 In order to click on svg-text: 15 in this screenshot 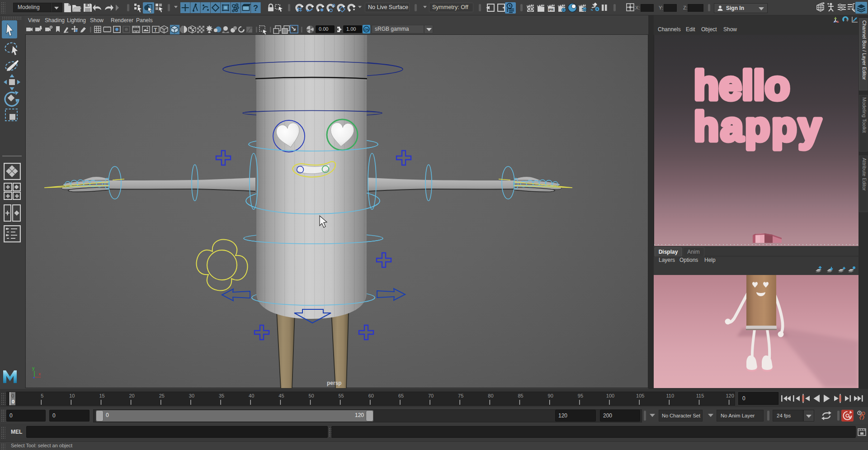, I will do `click(102, 396)`.